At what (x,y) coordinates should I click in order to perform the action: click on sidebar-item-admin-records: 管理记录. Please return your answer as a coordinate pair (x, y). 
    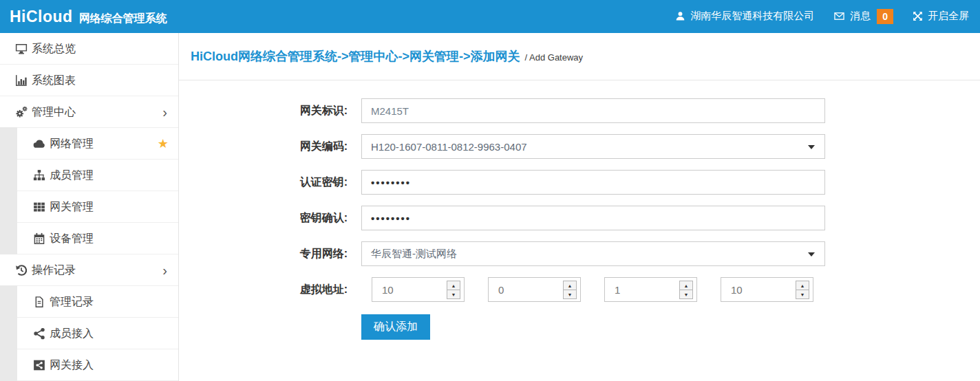
    Looking at the image, I should click on (89, 302).